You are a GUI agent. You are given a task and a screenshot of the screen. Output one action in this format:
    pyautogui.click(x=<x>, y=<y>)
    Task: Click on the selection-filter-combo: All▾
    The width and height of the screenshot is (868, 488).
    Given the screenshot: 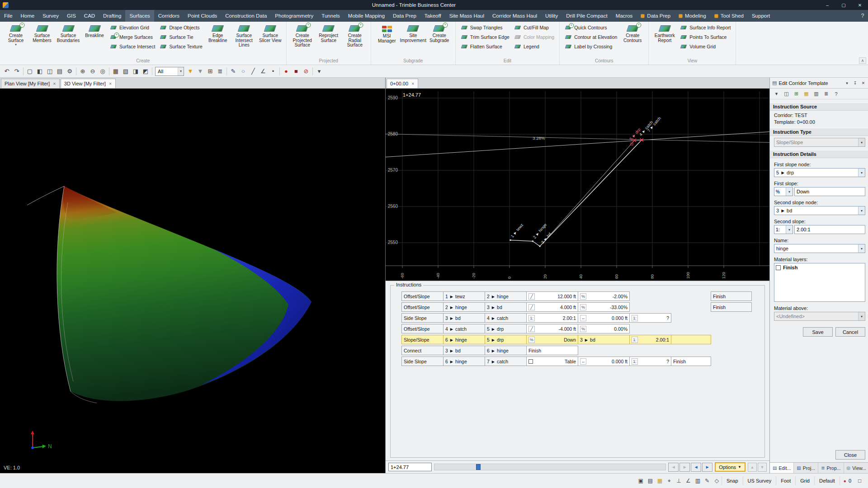 What is the action you would take?
    pyautogui.click(x=170, y=71)
    